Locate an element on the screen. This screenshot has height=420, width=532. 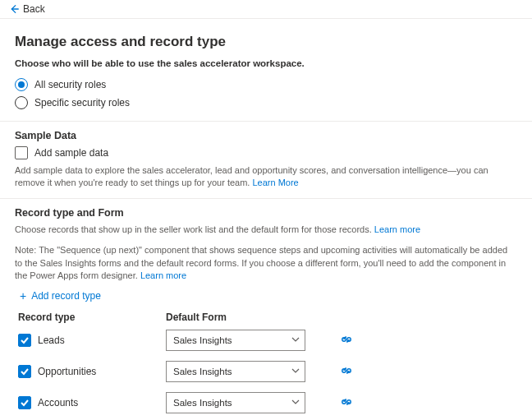
table-row: OpportunitiesSales Insights is located at coordinates (266, 372).